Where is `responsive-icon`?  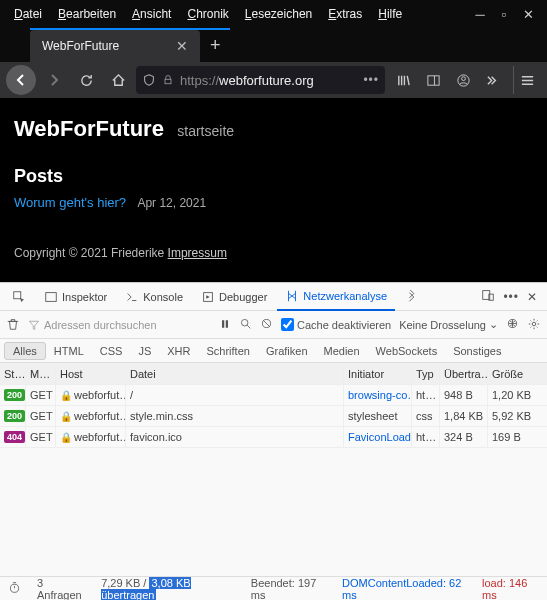 responsive-icon is located at coordinates (488, 296).